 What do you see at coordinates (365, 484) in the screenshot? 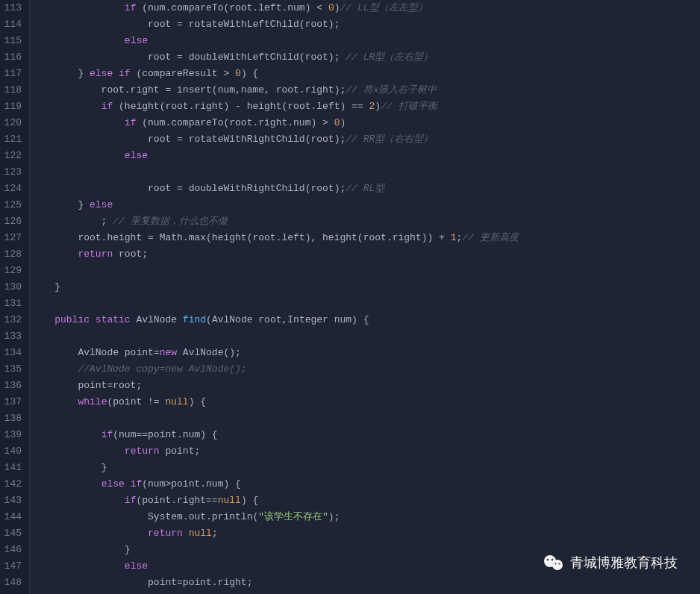
I see `code-line: else if(num>point.num) {` at bounding box center [365, 484].